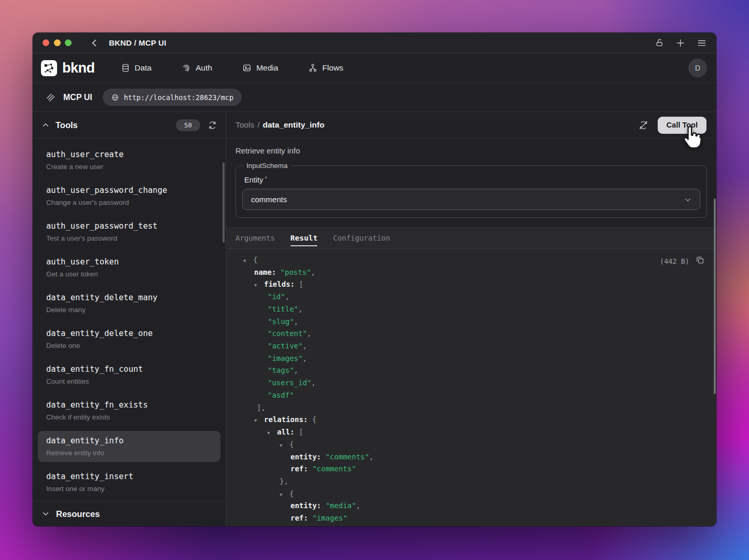 This screenshot has width=749, height=560. Describe the element at coordinates (57, 43) in the screenshot. I see `minimize-window-button` at that location.